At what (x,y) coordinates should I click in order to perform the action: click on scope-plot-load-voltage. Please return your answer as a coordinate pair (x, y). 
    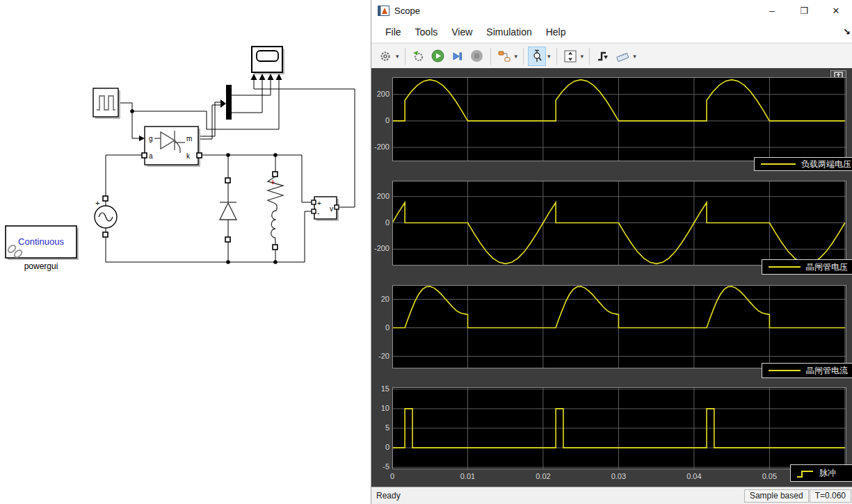
    Looking at the image, I should click on (619, 120).